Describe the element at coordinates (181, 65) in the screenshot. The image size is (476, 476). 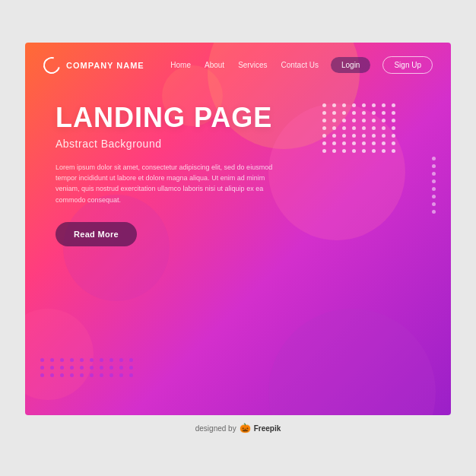
I see `nav-home: Home` at that location.